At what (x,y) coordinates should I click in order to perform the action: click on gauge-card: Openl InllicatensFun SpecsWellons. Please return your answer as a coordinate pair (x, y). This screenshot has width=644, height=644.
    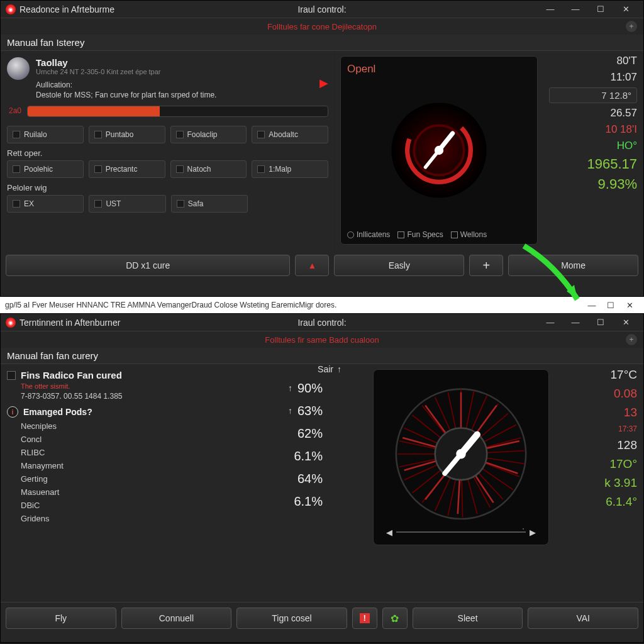
    Looking at the image, I should click on (439, 150).